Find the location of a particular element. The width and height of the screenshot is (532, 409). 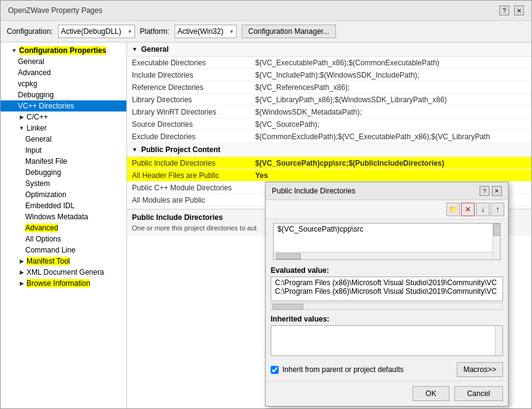

prop-name: Public C++ Module Directories is located at coordinates (194, 188).